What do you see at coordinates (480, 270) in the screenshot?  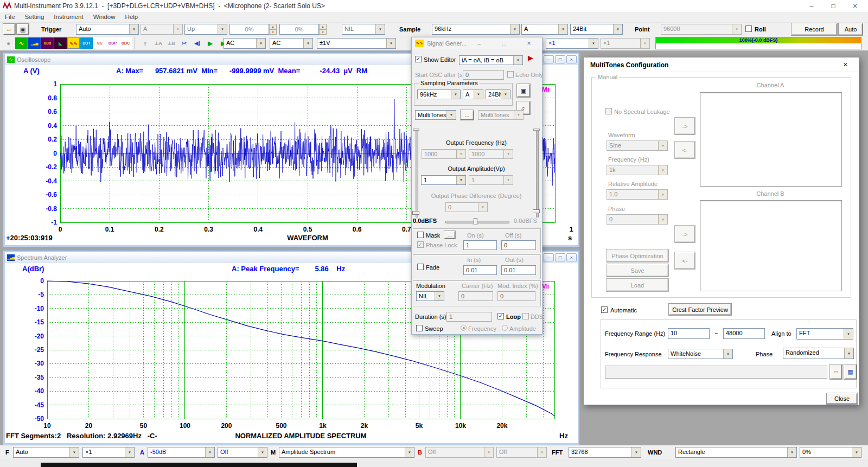 I see `fade-in-input: 0.01` at bounding box center [480, 270].